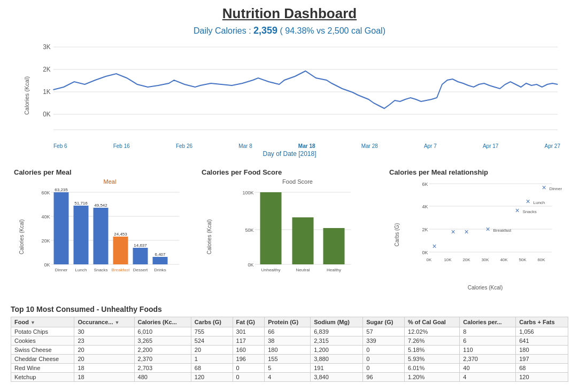 This screenshot has width=579, height=392. Describe the element at coordinates (398, 234) in the screenshot. I see `scatter-y-label: Carbs (G)` at that location.